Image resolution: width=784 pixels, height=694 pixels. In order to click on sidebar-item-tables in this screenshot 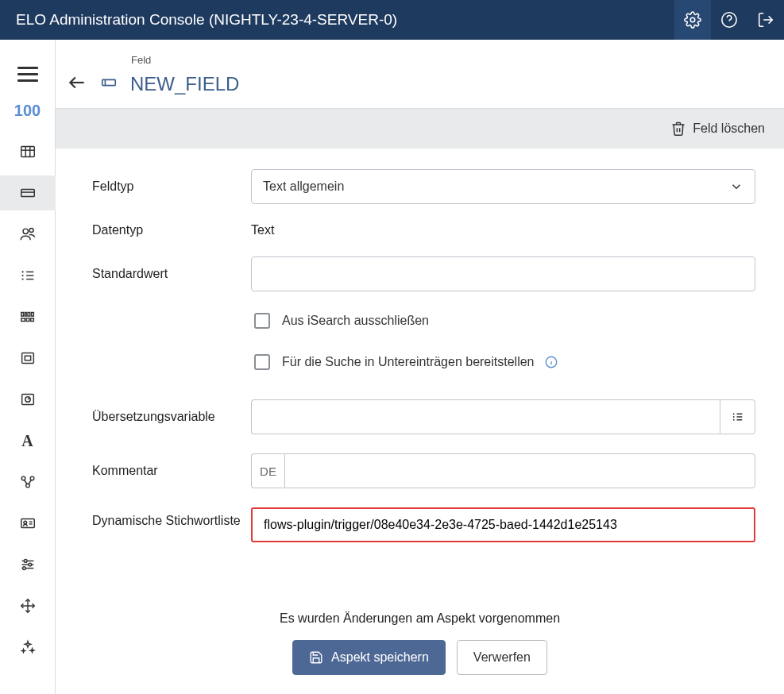, I will do `click(28, 152)`.